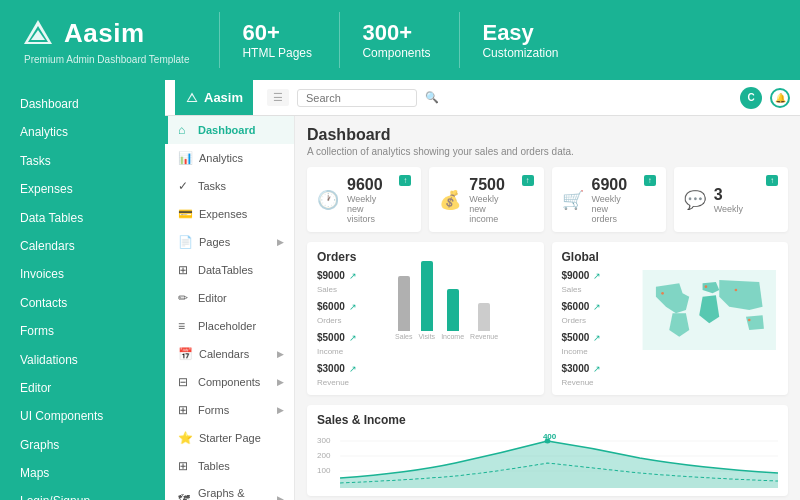 This screenshot has height=500, width=800. What do you see at coordinates (82, 132) in the screenshot?
I see `leftnav-analytics: Analytics` at bounding box center [82, 132].